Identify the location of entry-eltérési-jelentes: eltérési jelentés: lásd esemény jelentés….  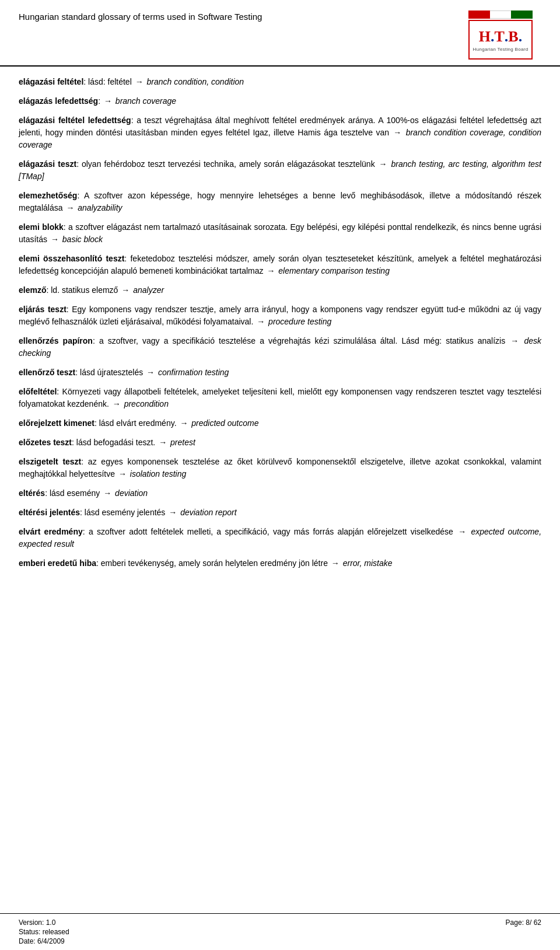
(280, 512).